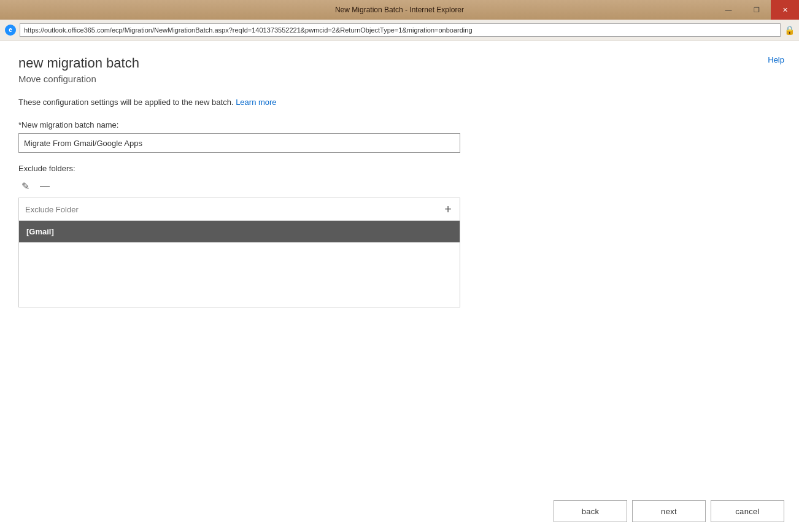  What do you see at coordinates (789, 30) in the screenshot?
I see `lock-icon: 🔒` at bounding box center [789, 30].